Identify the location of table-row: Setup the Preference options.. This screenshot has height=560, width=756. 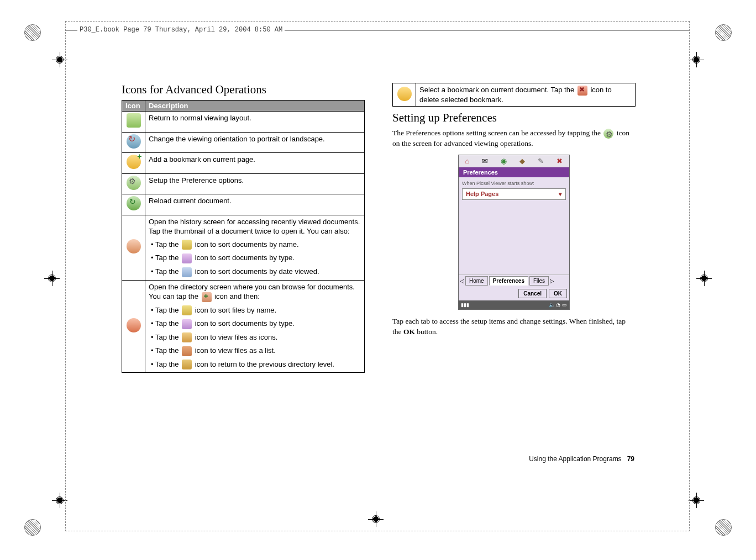
(243, 184).